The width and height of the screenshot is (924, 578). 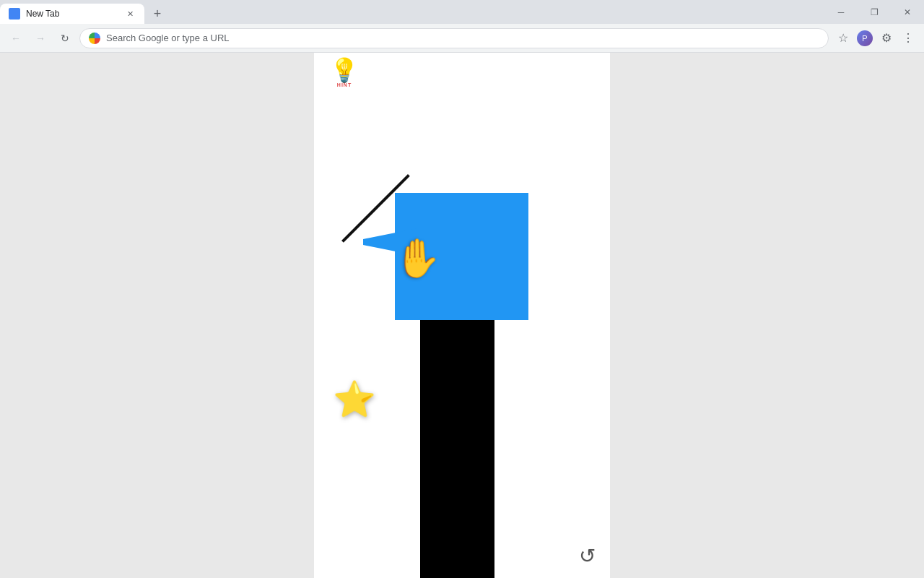 What do you see at coordinates (43, 14) in the screenshot?
I see `tab-title: New Tab` at bounding box center [43, 14].